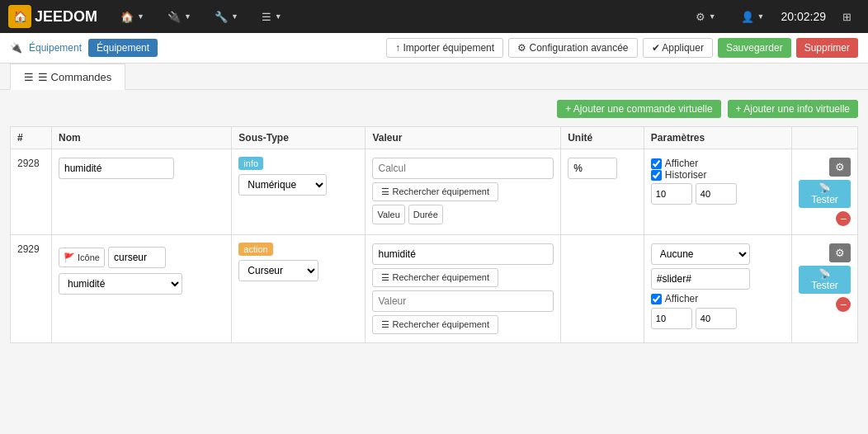 The width and height of the screenshot is (868, 434). Describe the element at coordinates (53, 17) in the screenshot. I see `brand-logo: 🏠 JEEDOM` at that location.